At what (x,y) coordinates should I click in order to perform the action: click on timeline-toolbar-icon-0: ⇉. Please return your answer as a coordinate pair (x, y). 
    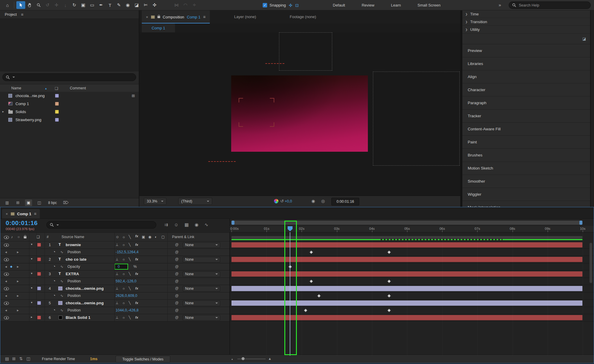
    Looking at the image, I should click on (166, 225).